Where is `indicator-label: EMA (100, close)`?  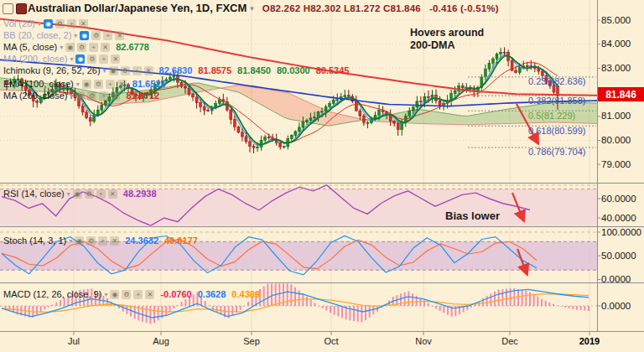 indicator-label: EMA (100, close) is located at coordinates (39, 84).